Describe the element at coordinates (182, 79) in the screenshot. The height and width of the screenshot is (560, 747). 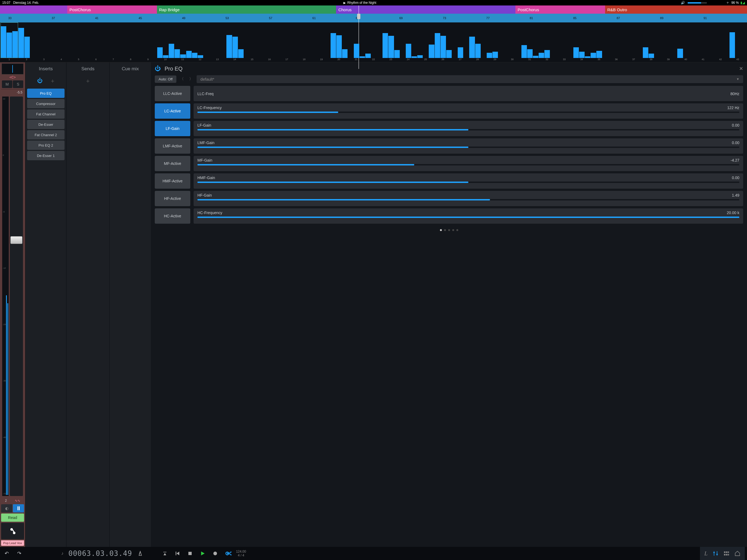
I see `preset-prev-icon: 〈` at that location.